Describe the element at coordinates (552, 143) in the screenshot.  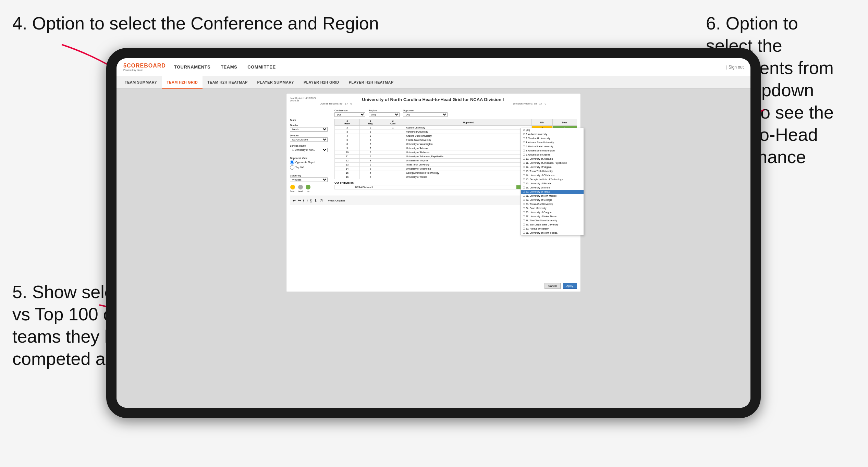
I see `dropdown-item-4: 4. Arizona State University` at that location.